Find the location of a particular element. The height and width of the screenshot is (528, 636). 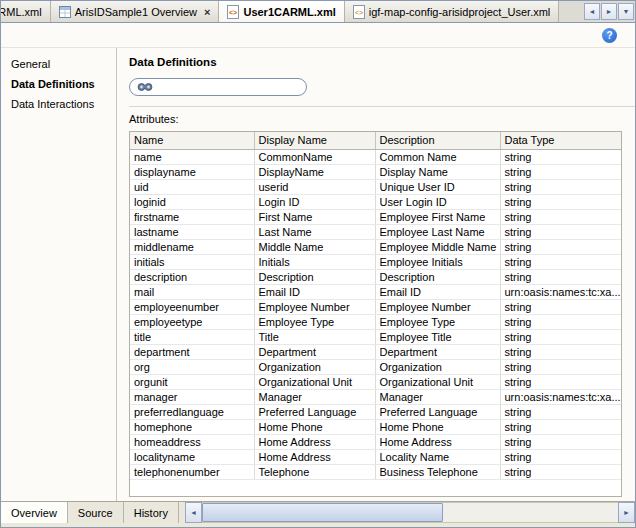

table-cell: Organizational Unit is located at coordinates (314, 382).